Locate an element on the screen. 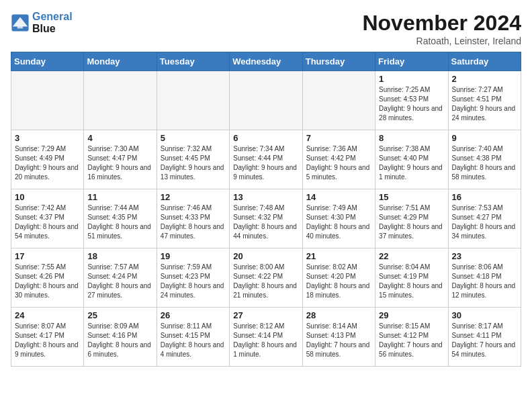 The width and height of the screenshot is (532, 411). calendar-cell: 7 Sunrise: 7:36 AM Sunset: 4:42 PM Dayli… is located at coordinates (339, 160).